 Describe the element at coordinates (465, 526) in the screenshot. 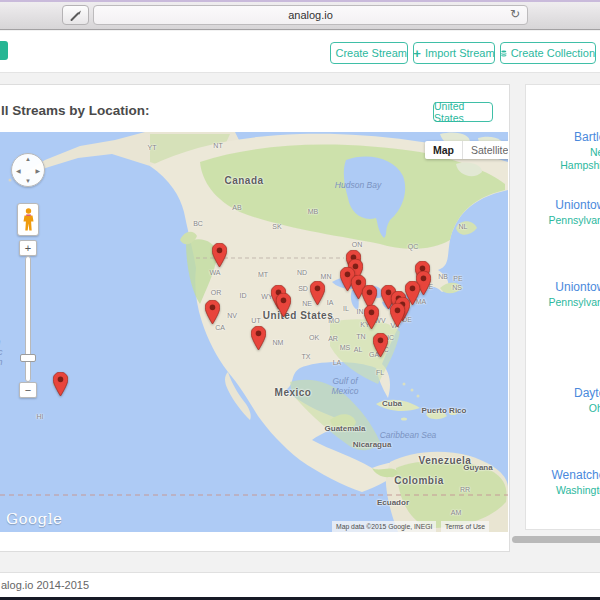

I see `terms-of-use-link: Terms of Use` at that location.